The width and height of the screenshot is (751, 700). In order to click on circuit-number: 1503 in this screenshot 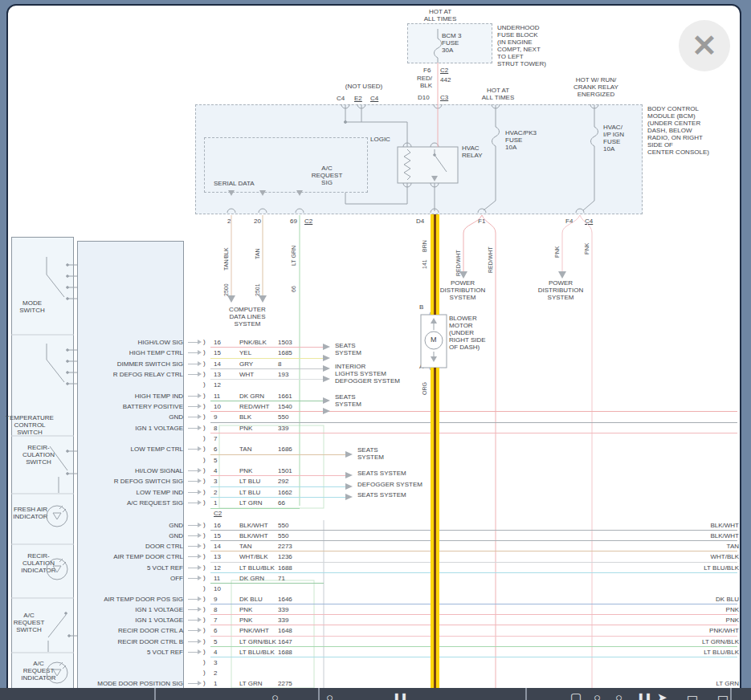, I will do `click(285, 342)`.